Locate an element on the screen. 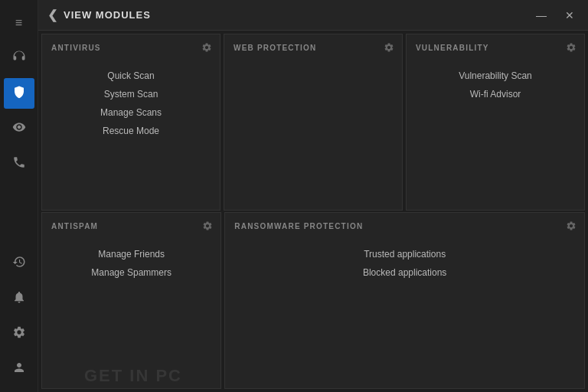 This screenshot has height=392, width=588. history-icon is located at coordinates (19, 263).